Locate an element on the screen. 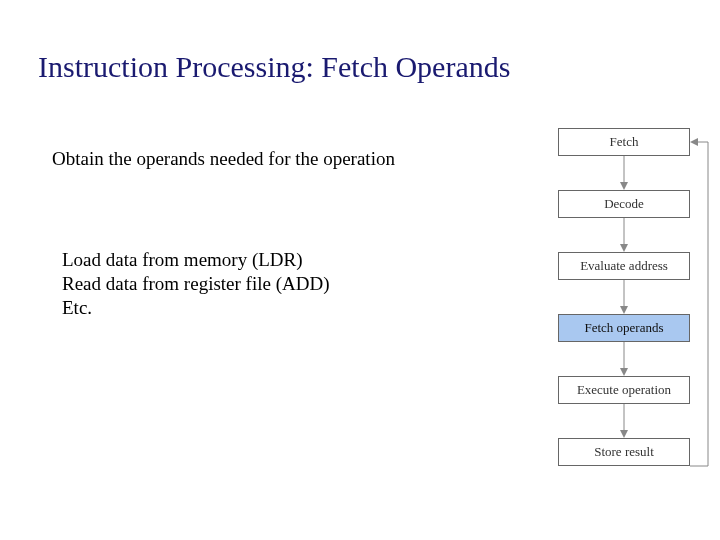 Image resolution: width=720 pixels, height=540 pixels. flow-step-label: Fetch is located at coordinates (624, 142).